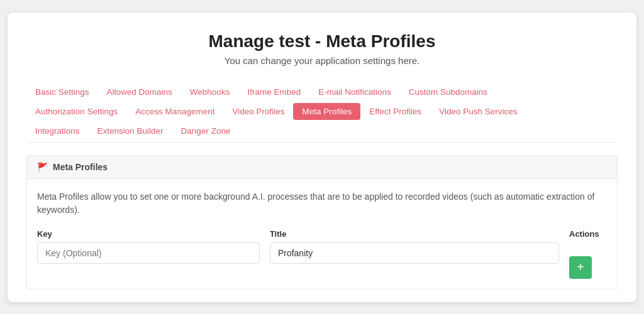  I want to click on section-title: Meta Profiles, so click(80, 167).